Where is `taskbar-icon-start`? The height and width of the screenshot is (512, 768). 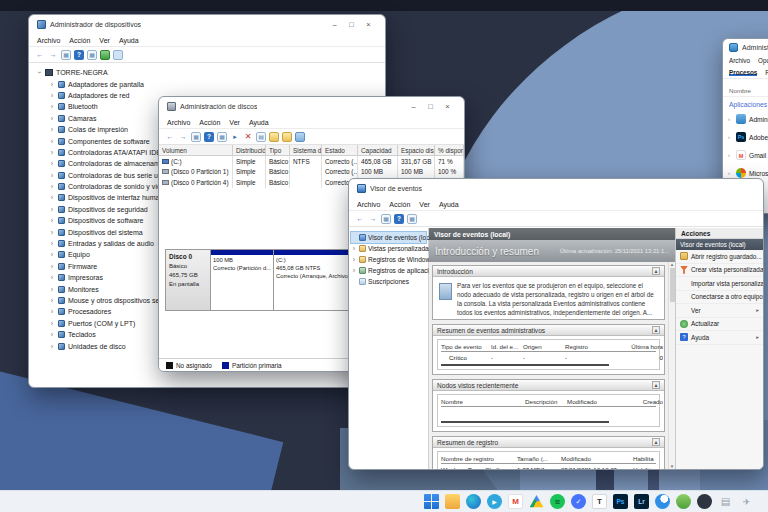
taskbar-icon-start is located at coordinates (432, 502).